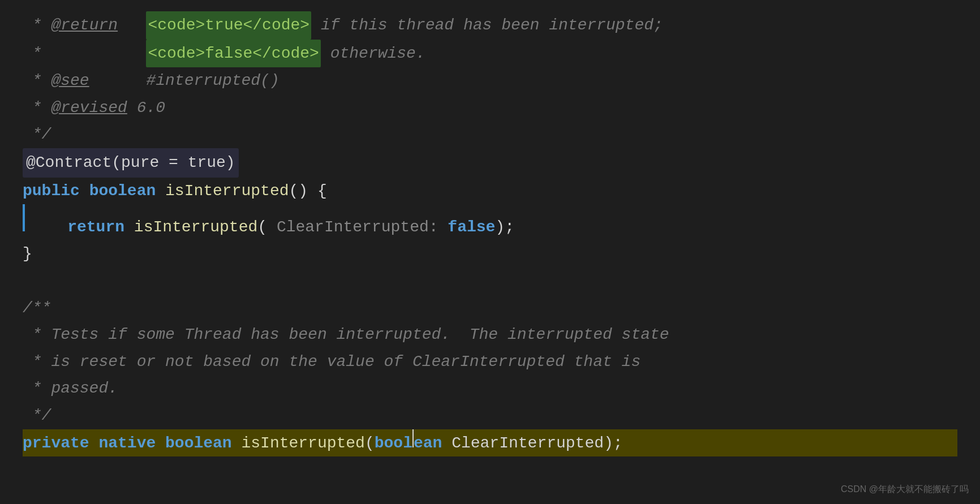  What do you see at coordinates (490, 191) in the screenshot?
I see `code-line-7: public boolean isInterrupted() {` at bounding box center [490, 191].